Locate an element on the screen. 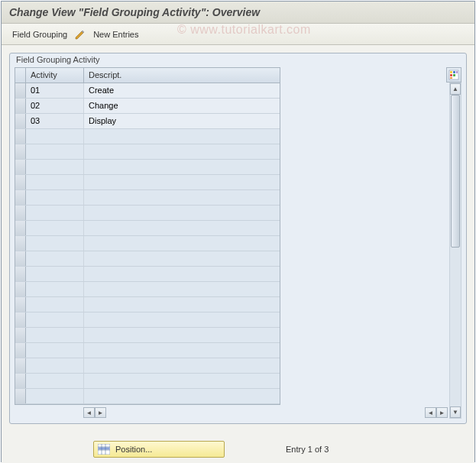 The height and width of the screenshot is (463, 476). scroll-thumb is located at coordinates (455, 171).